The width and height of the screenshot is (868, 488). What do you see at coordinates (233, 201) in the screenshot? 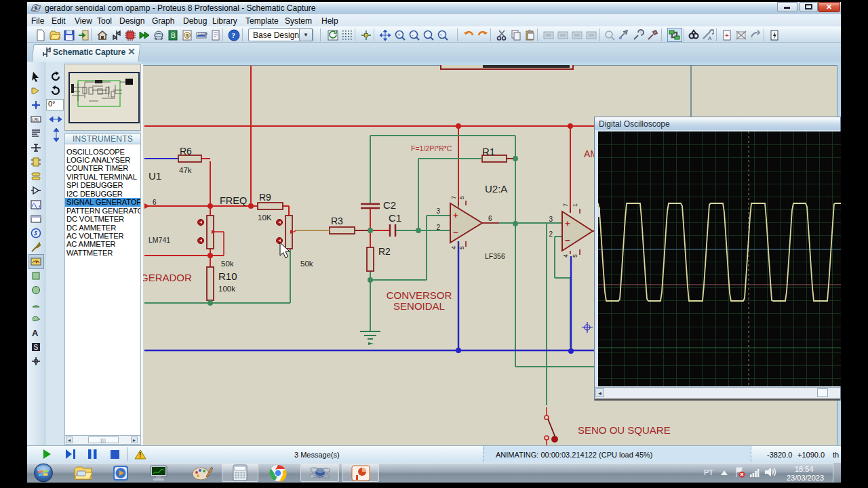
I see `svg-text: FREQ` at bounding box center [233, 201].